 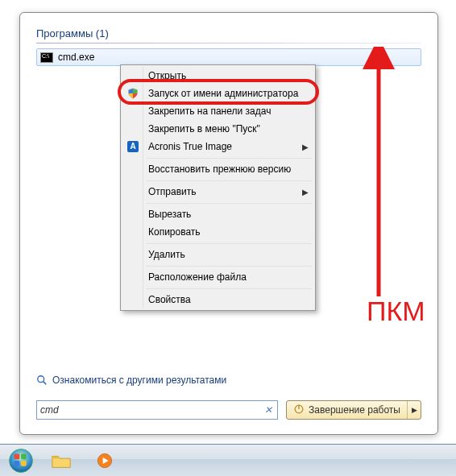 What do you see at coordinates (197, 277) in the screenshot?
I see `menu-label: Расположение файла` at bounding box center [197, 277].